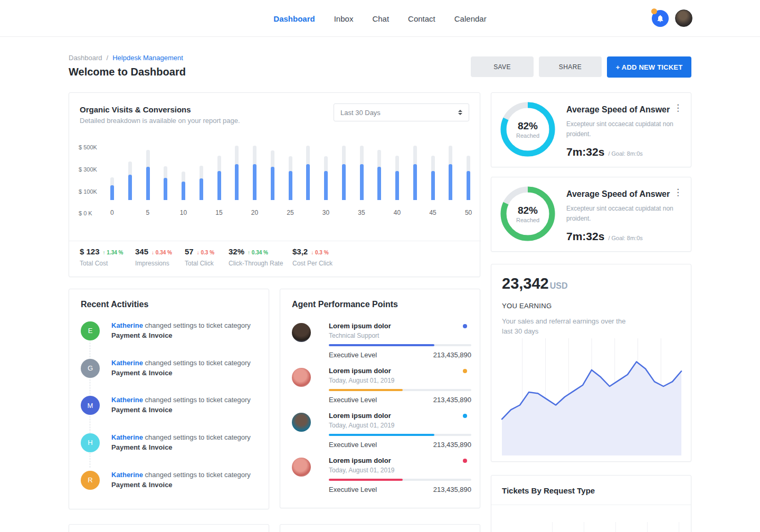 The width and height of the screenshot is (760, 532). I want to click on bell-icon, so click(660, 18).